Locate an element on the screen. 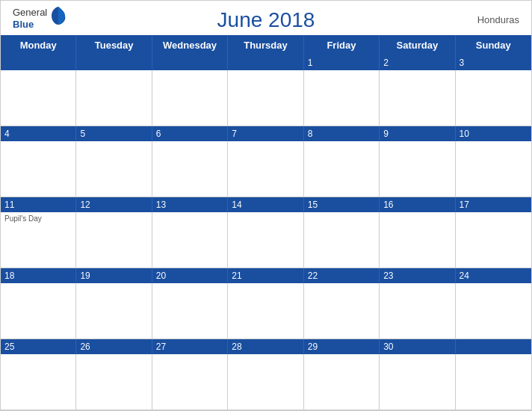 The image size is (532, 411). day-header-wednesday: Wednesday is located at coordinates (190, 45).